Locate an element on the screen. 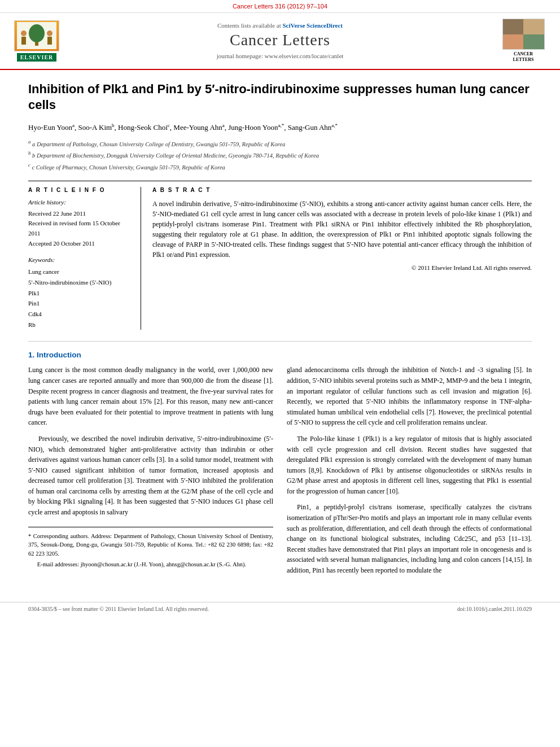  citation-text: Cancer Letters 316 (2012) 97–104 is located at coordinates (280, 6).